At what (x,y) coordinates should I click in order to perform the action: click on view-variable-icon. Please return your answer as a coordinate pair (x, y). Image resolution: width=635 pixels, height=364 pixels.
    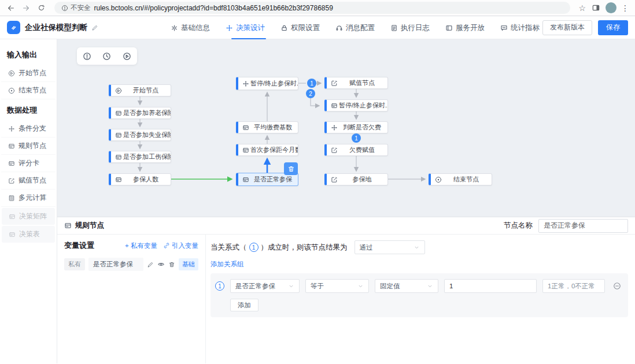
    Looking at the image, I should click on (161, 265).